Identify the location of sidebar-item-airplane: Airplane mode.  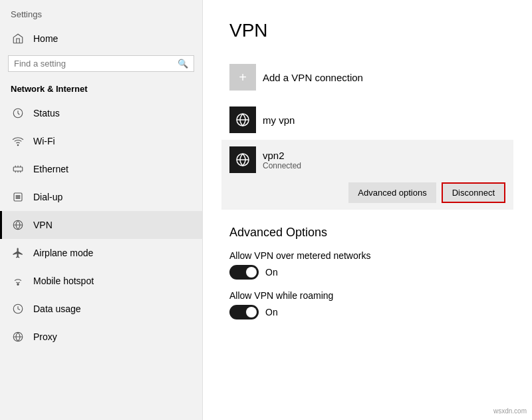
(101, 253).